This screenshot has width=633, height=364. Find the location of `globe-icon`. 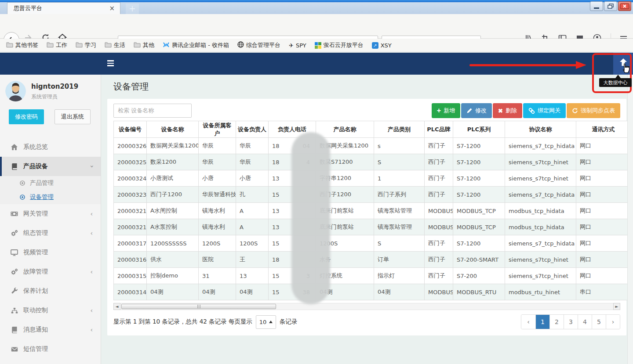

globe-icon is located at coordinates (241, 45).